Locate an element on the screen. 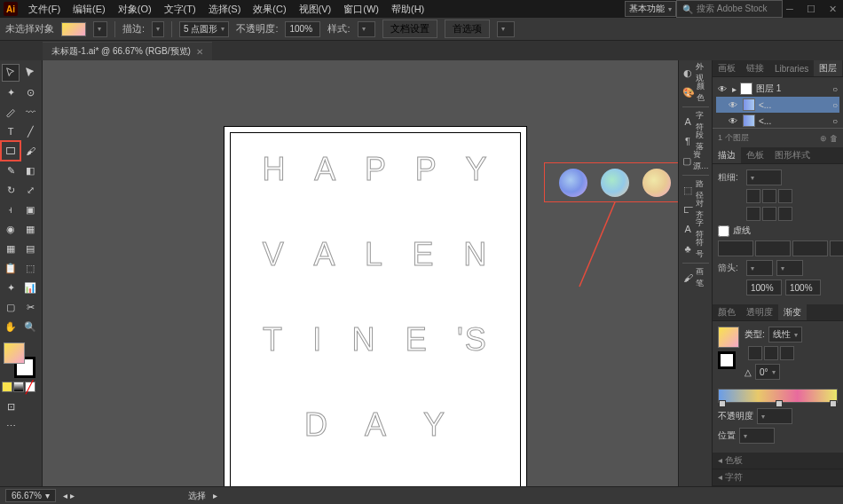  corner-round is located at coordinates (769, 214).